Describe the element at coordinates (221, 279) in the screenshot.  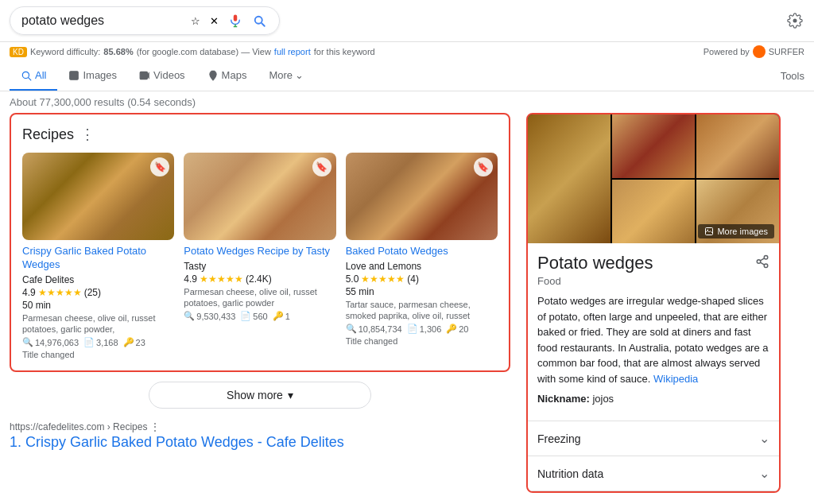
I see `stars-2: ★★★★★` at that location.